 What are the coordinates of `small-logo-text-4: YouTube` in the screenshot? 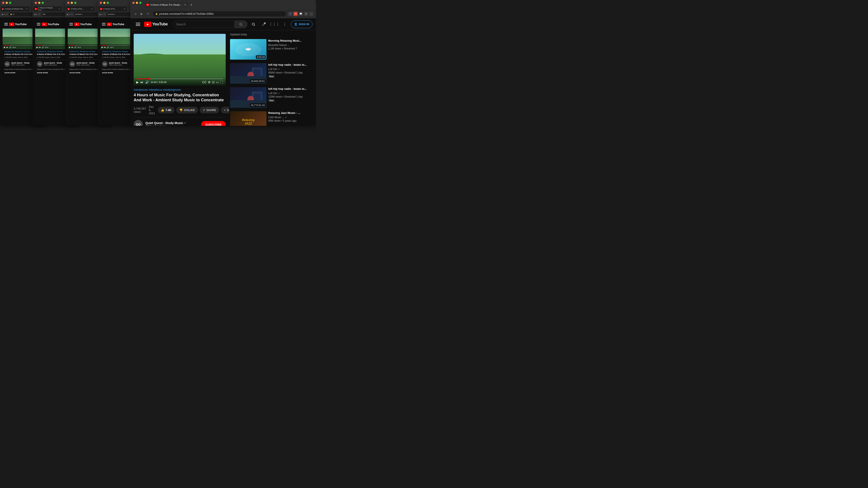 It's located at (119, 24).